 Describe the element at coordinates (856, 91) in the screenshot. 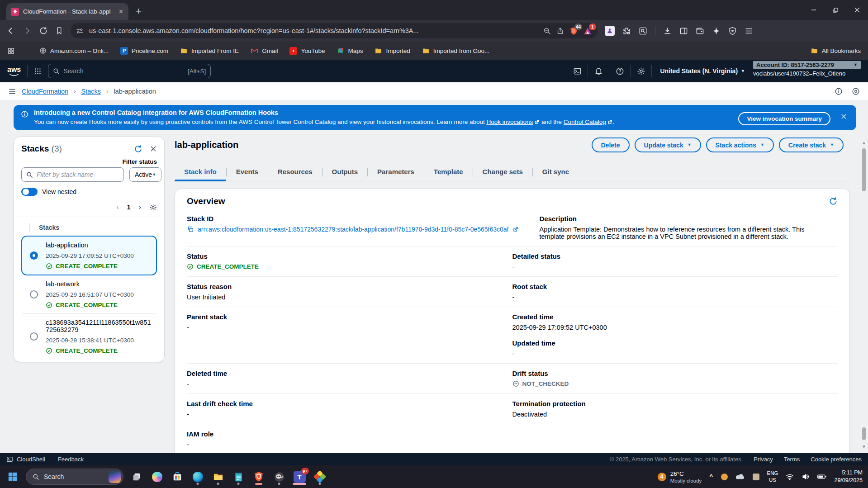

I see `tools-panel-icon` at that location.